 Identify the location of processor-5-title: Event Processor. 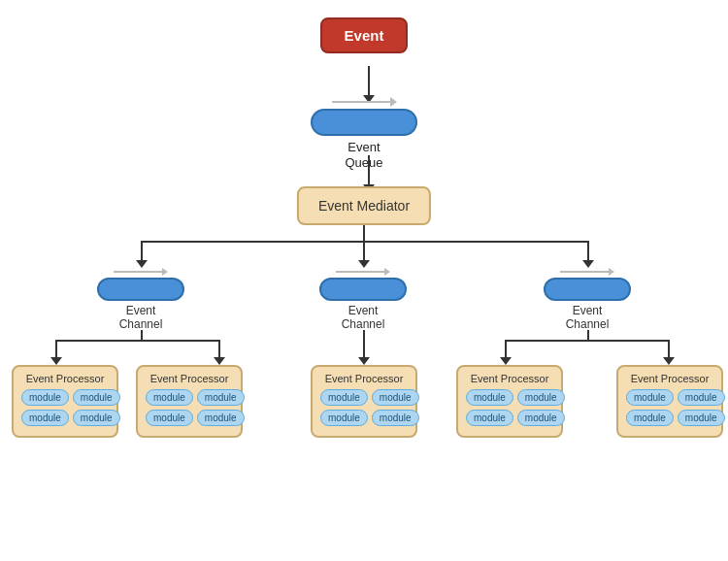
(670, 379).